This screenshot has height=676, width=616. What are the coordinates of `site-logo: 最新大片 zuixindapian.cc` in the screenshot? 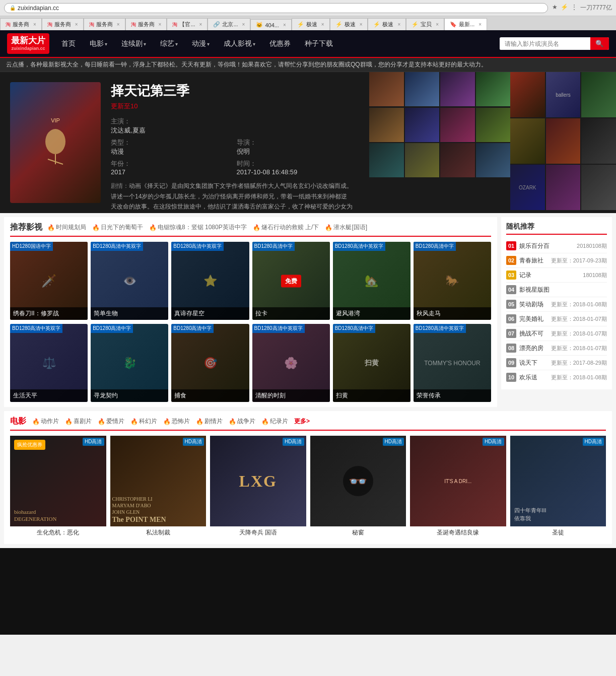 It's located at (28, 43).